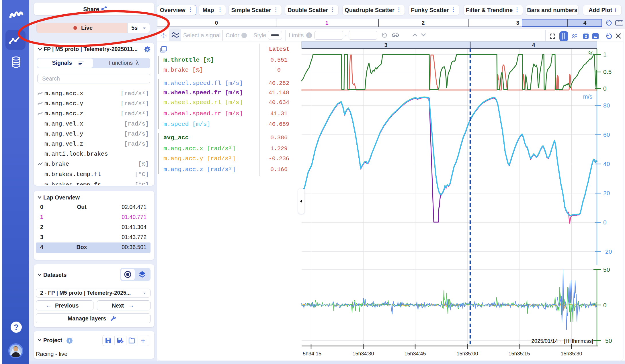 Image resolution: width=625 pixels, height=364 pixels. I want to click on svg-text: 1, so click(605, 54).